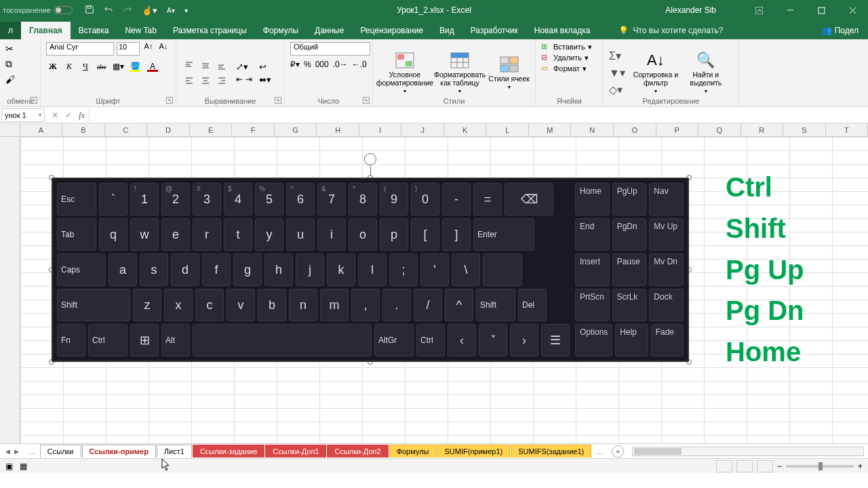 This screenshot has width=868, height=488. I want to click on enter-formula-icon: ✓, so click(68, 115).